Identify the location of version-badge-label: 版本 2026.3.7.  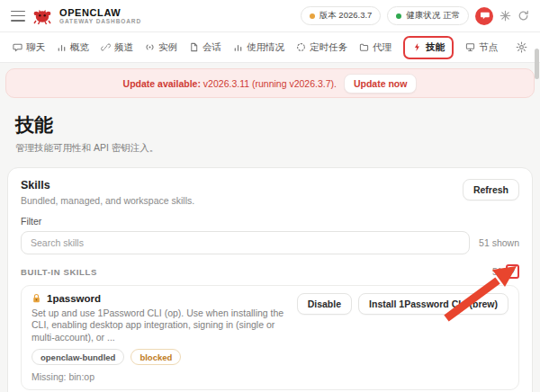
(346, 16).